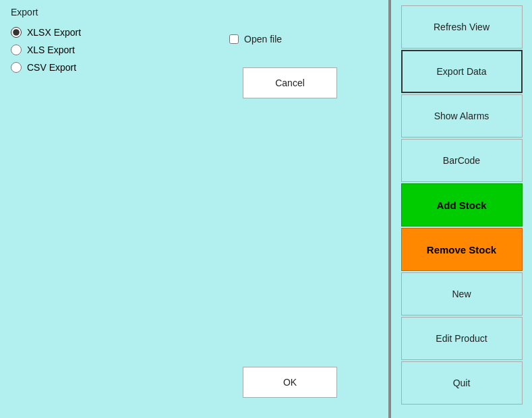  I want to click on remove-stock-button: Remove Stock, so click(462, 249).